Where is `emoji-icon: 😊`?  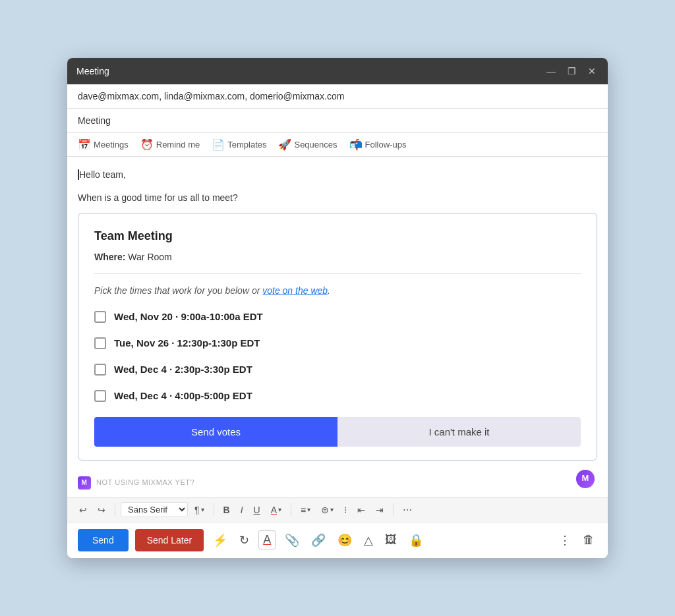 emoji-icon: 😊 is located at coordinates (345, 540).